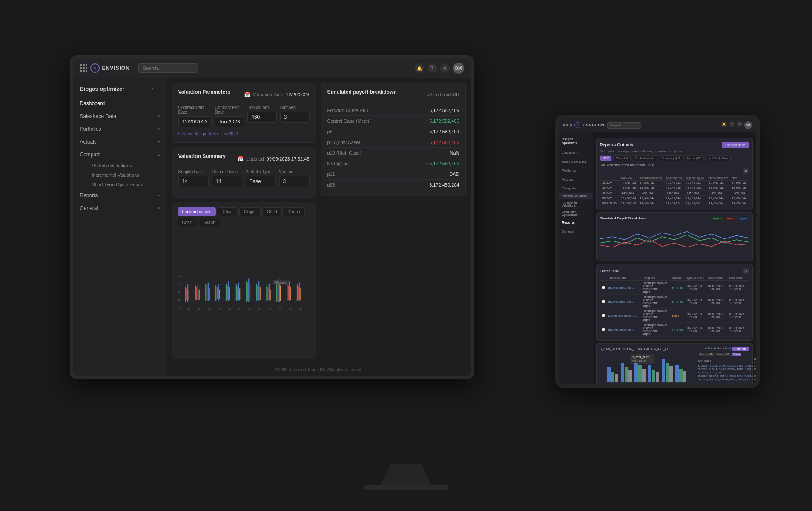  I want to click on cell-period: 2025-26, so click(610, 188).